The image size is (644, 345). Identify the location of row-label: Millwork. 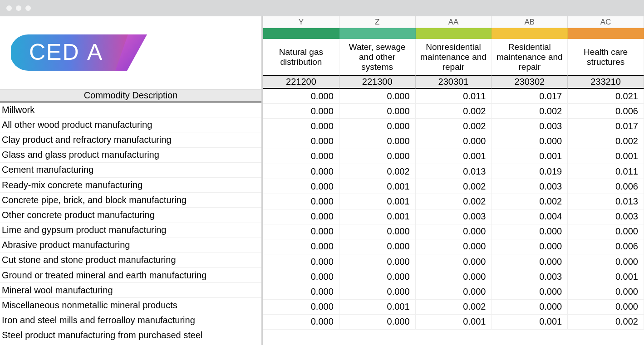
(131, 110).